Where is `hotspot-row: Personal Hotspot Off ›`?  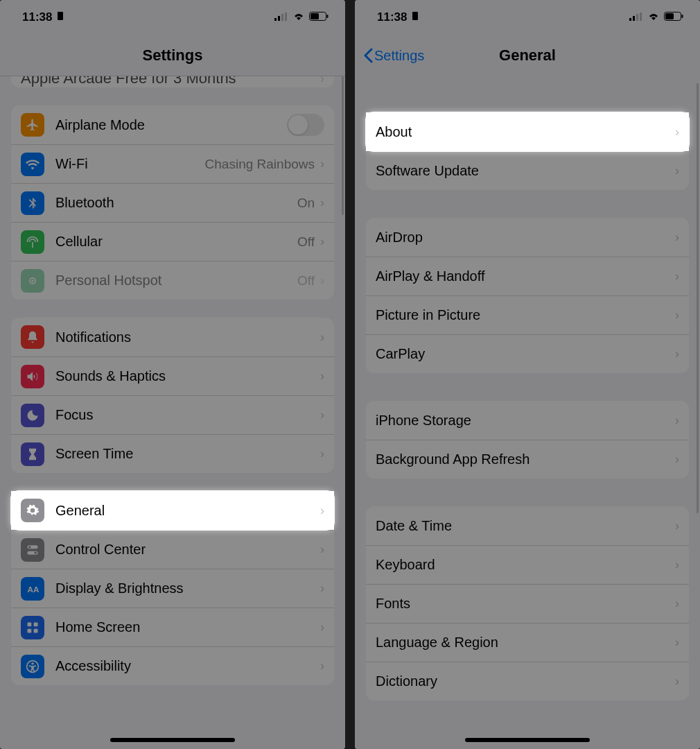 hotspot-row: Personal Hotspot Off › is located at coordinates (173, 280).